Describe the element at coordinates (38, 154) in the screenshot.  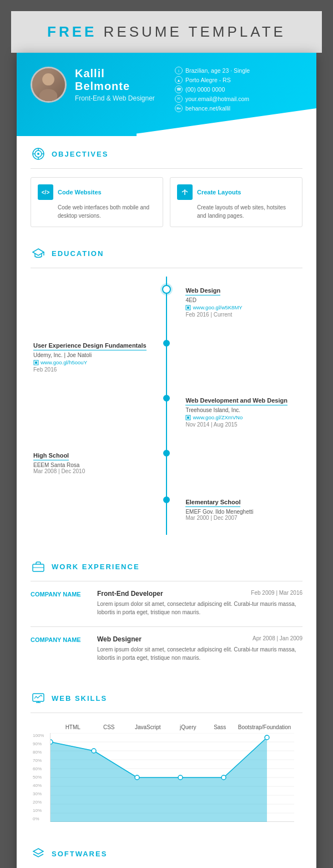
I see `objectives-icon` at that location.